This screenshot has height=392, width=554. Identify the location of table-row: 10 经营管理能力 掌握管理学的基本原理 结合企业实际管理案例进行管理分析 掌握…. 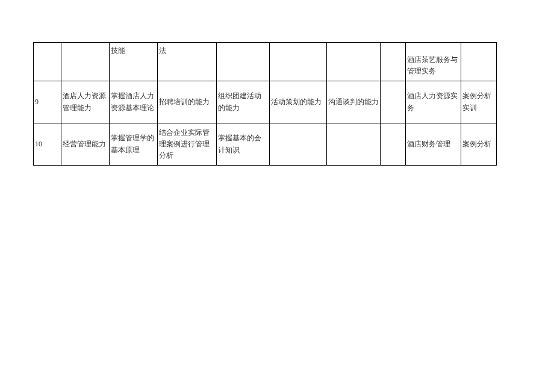
(265, 145).